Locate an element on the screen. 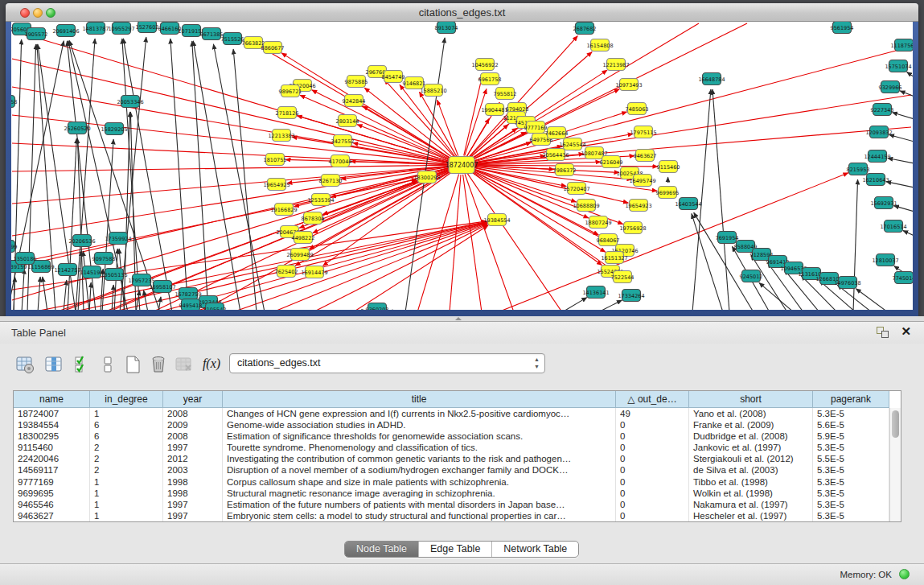 The image size is (924, 585). tab-network-table: Network Table is located at coordinates (536, 549).